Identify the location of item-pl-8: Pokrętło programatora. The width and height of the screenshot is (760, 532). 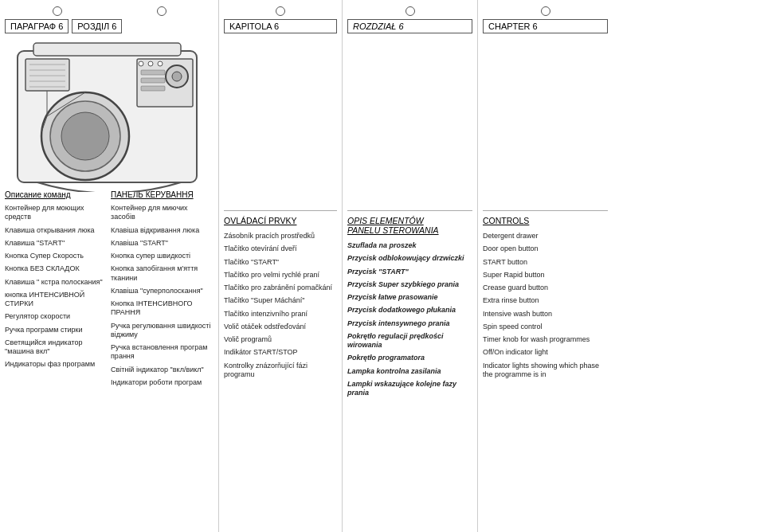
(409, 358).